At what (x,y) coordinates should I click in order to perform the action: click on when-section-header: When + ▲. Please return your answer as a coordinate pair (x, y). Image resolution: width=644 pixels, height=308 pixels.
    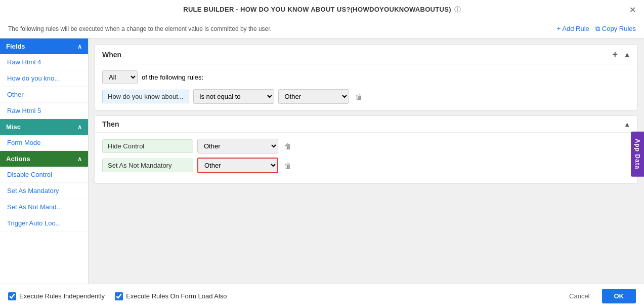
    Looking at the image, I should click on (366, 55).